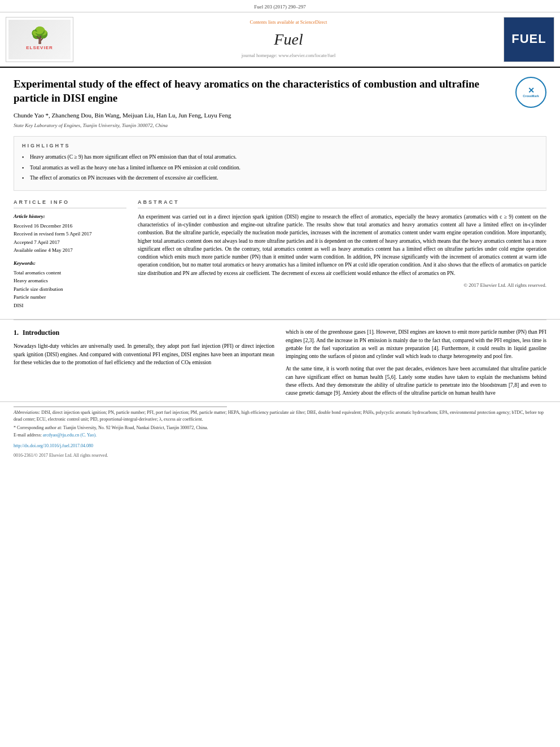 The image size is (560, 747). What do you see at coordinates (70, 306) in the screenshot?
I see `keyword-5: DISI` at bounding box center [70, 306].